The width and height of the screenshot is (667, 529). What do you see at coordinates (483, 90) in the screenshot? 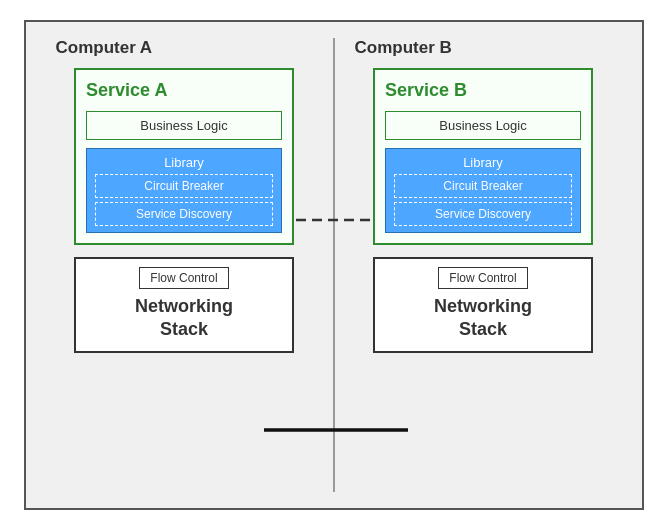
I see `service-b-title: Service B` at bounding box center [483, 90].